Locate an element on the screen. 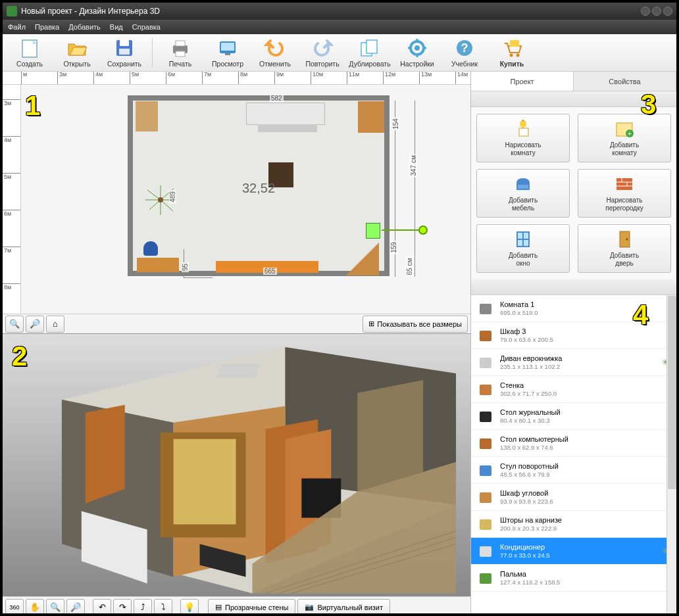  add-room-icon: + is located at coordinates (624, 129).